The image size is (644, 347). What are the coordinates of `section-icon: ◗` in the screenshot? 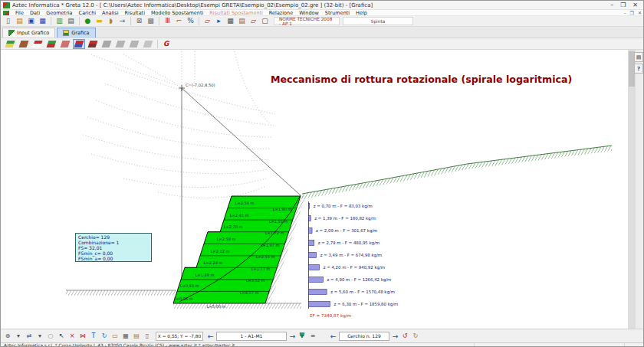 It's located at (110, 21).